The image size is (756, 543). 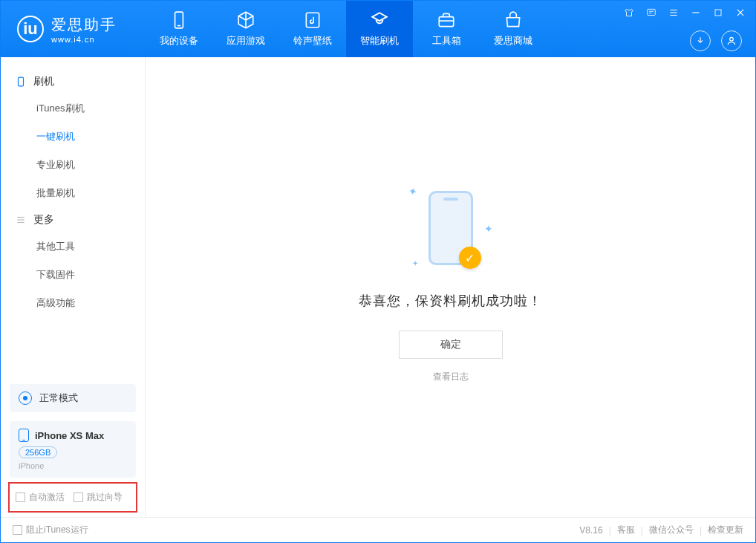 I want to click on tab-store: 爱思商城, so click(x=513, y=29).